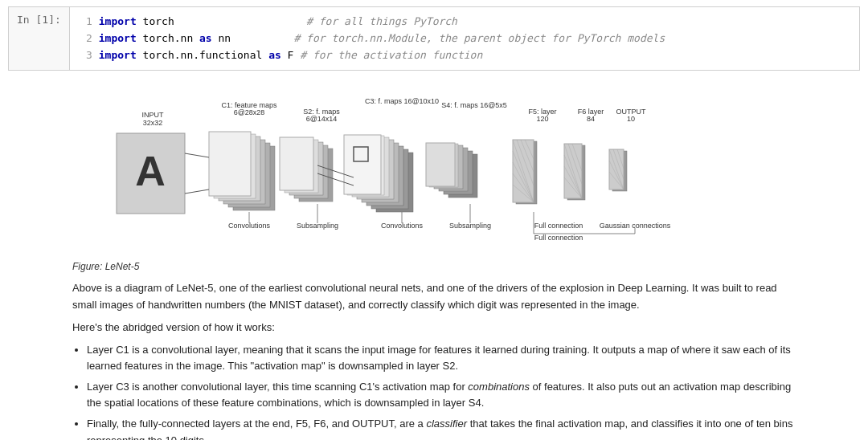 Image resolution: width=868 pixels, height=440 pixels. What do you see at coordinates (86, 56) in the screenshot?
I see `line-num-3: 3` at bounding box center [86, 56].